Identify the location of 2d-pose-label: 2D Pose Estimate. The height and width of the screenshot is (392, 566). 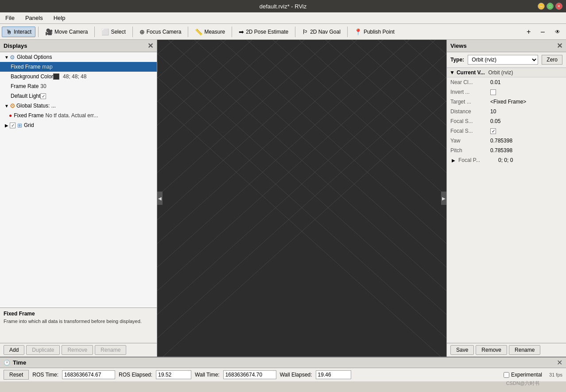
(267, 32).